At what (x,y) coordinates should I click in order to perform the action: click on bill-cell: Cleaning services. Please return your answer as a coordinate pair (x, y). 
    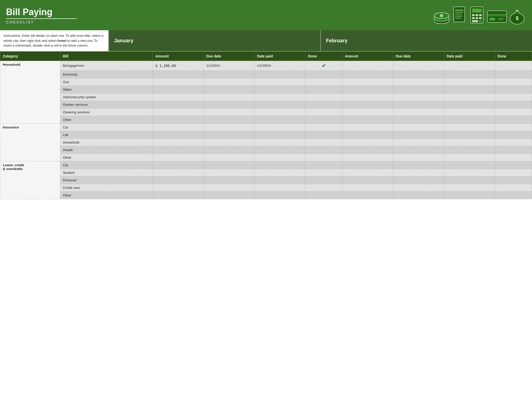
    Looking at the image, I should click on (106, 112).